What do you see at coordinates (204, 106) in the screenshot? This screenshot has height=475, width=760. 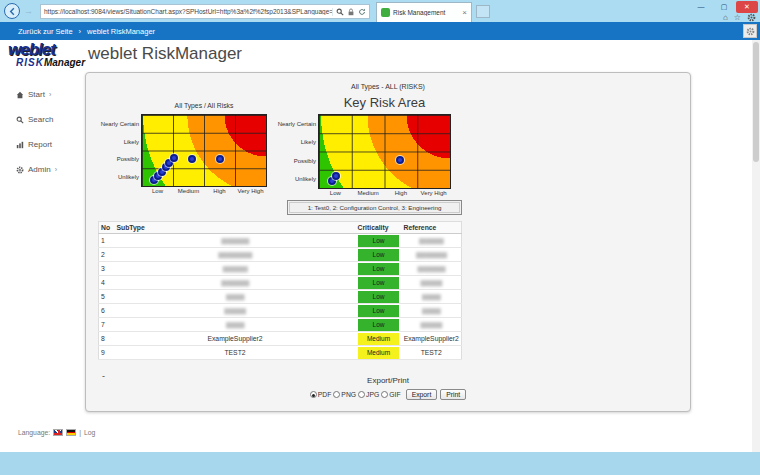 I see `chart-title-all-types: All Types / All Risks` at bounding box center [204, 106].